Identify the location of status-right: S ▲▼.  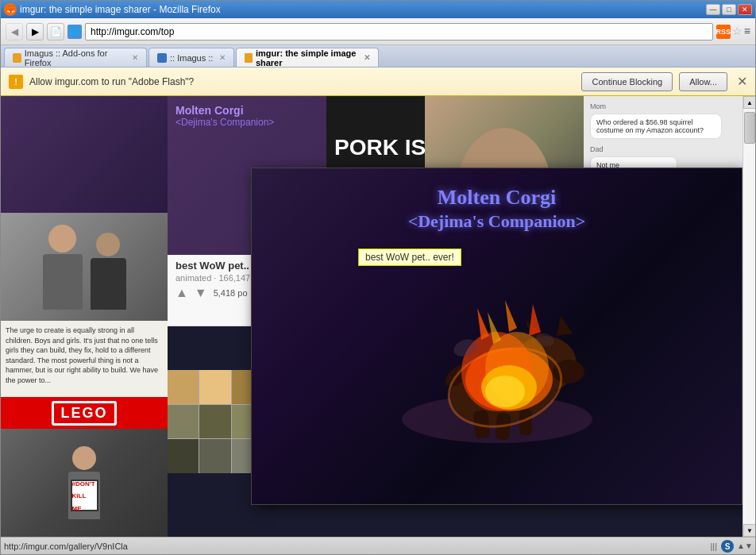
(736, 546).